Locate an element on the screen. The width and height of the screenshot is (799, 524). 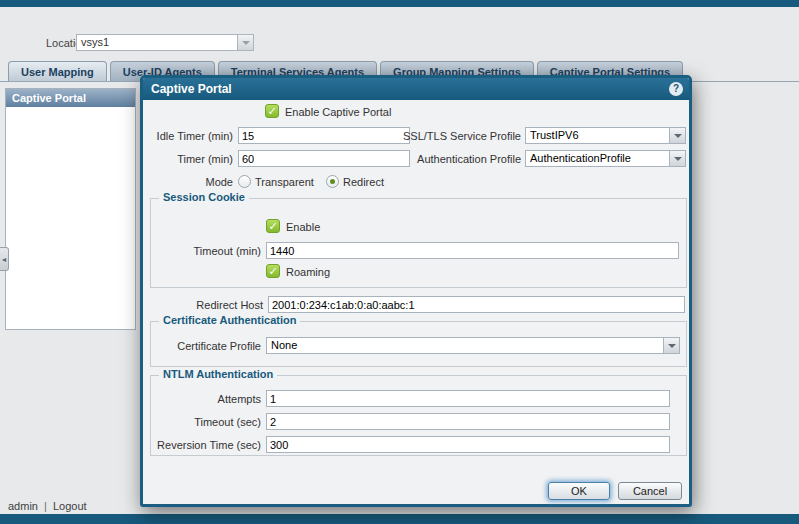
certificate-profile-value: None is located at coordinates (466, 345).